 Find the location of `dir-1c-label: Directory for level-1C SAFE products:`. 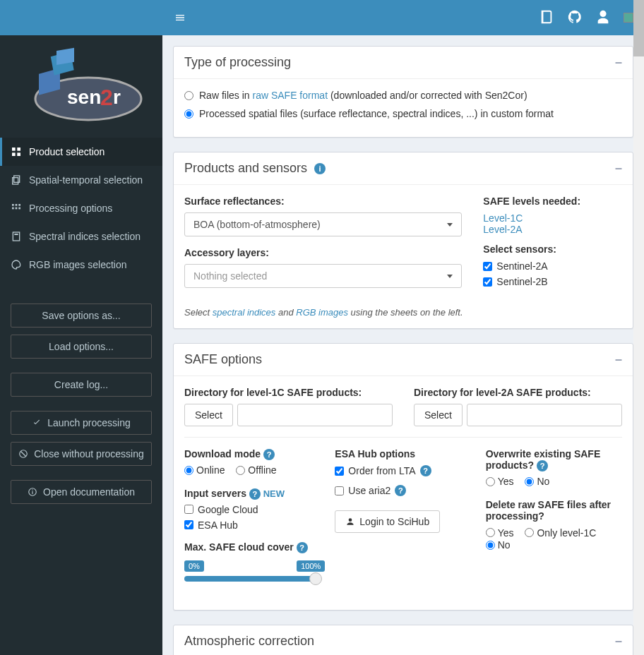

dir-1c-label: Directory for level-1C SAFE products: is located at coordinates (288, 392).